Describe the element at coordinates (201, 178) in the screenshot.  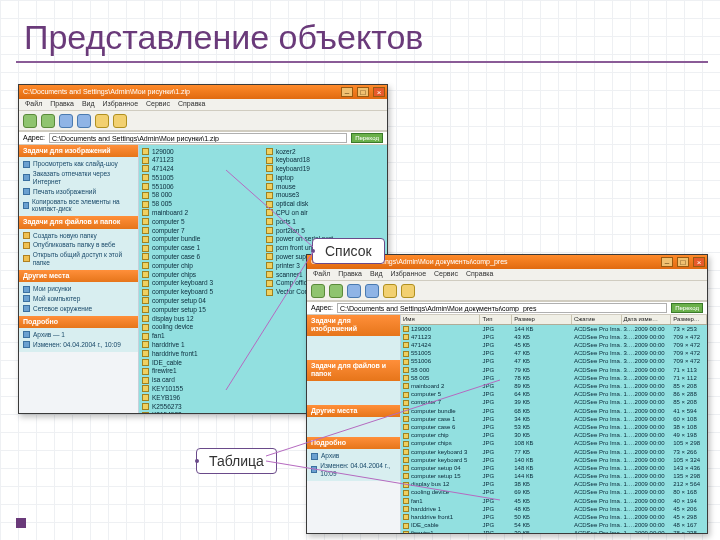
I see `list-item: 551005` at that location.